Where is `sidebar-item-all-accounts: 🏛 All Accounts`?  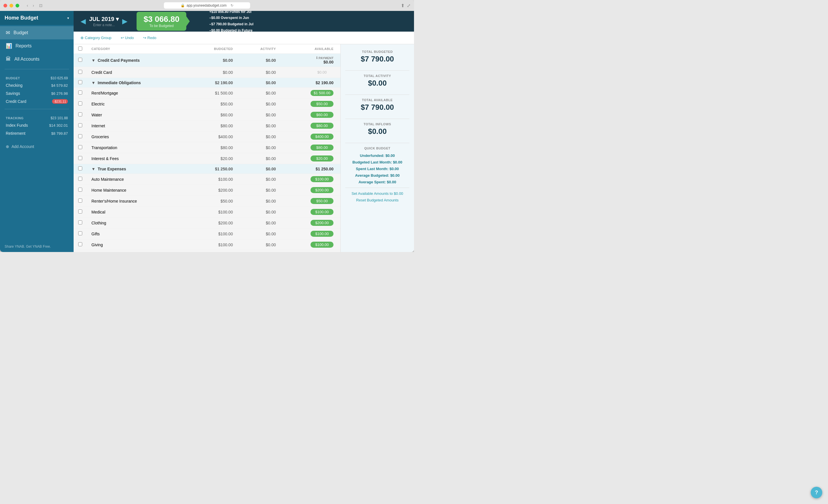
sidebar-item-all-accounts: 🏛 All Accounts is located at coordinates (37, 59).